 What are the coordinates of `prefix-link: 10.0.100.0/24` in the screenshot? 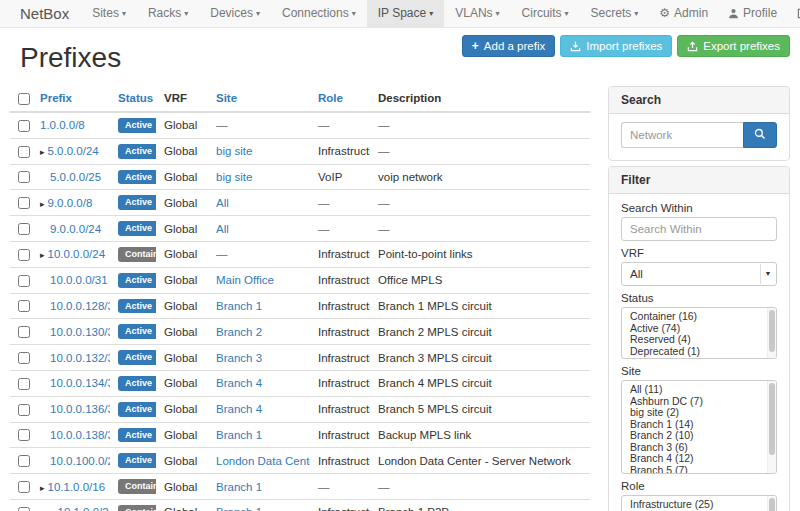 It's located at (80, 461).